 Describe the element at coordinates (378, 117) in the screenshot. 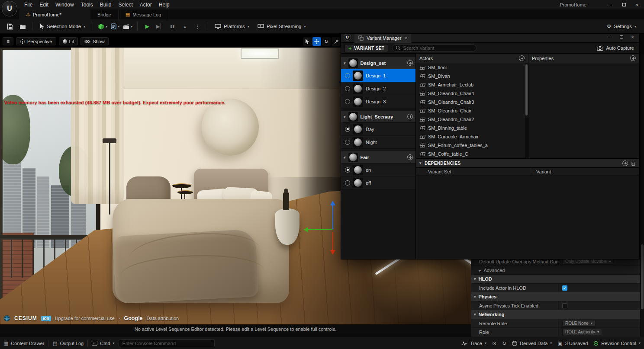

I see `variant-set-light-scenary: ▾ Light_Scenary` at that location.